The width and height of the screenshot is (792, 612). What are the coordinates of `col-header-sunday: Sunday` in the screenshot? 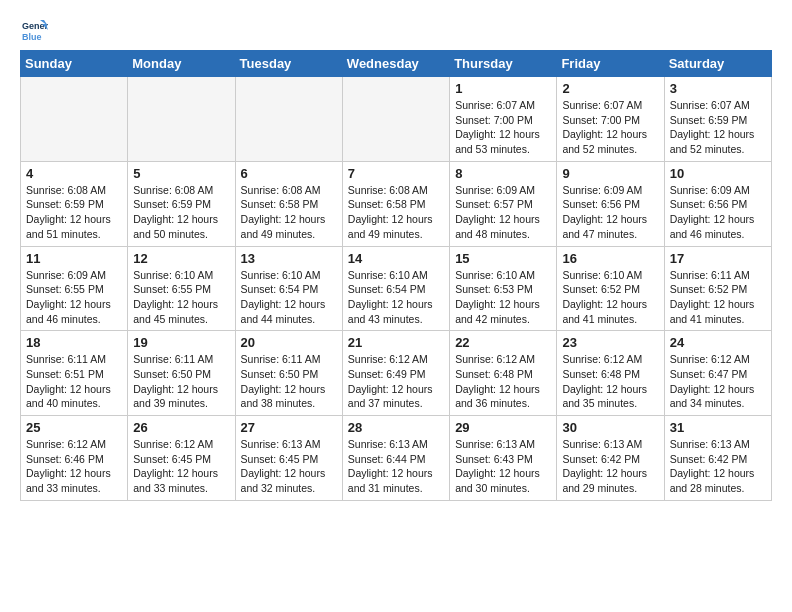 It's located at (74, 64).